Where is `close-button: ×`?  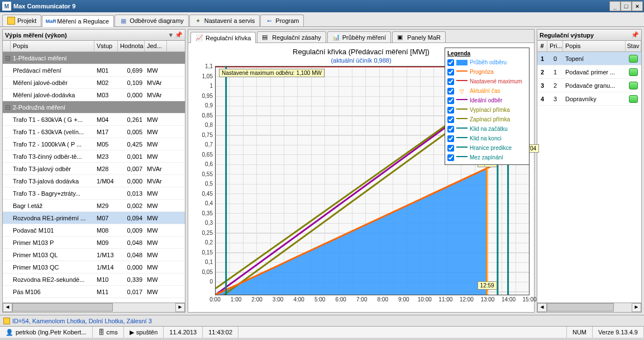
close-button: × is located at coordinates (637, 6).